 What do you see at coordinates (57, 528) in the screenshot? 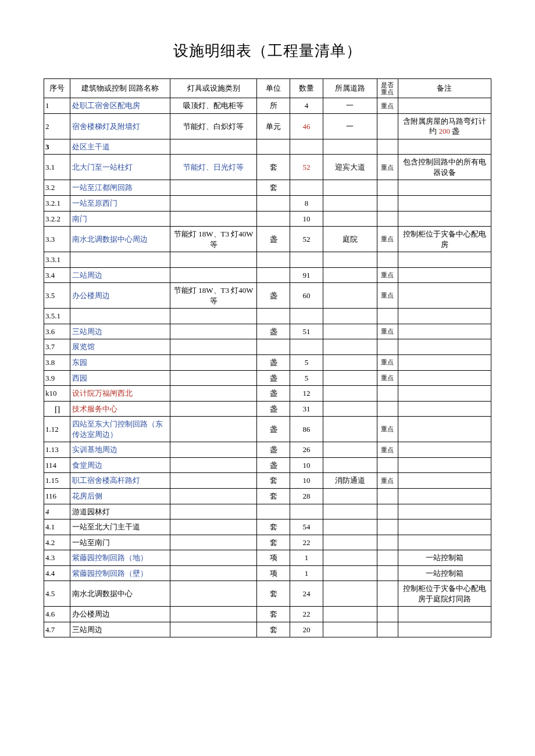
I see `cell-idx: 4.1` at bounding box center [57, 528].